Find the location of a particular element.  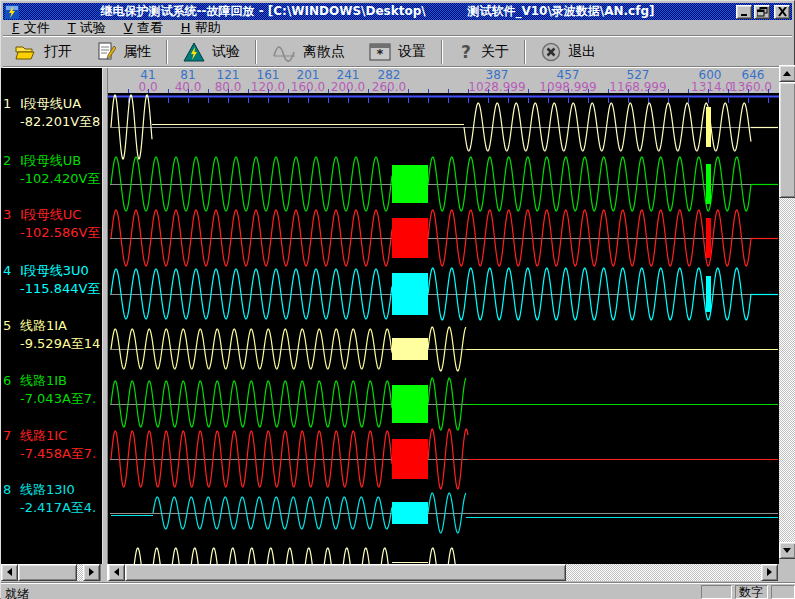

channel-name: 线路1IC is located at coordinates (44, 436).